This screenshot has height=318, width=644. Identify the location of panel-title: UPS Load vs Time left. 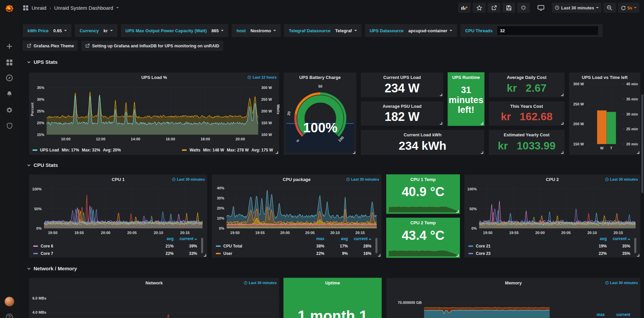
(605, 77).